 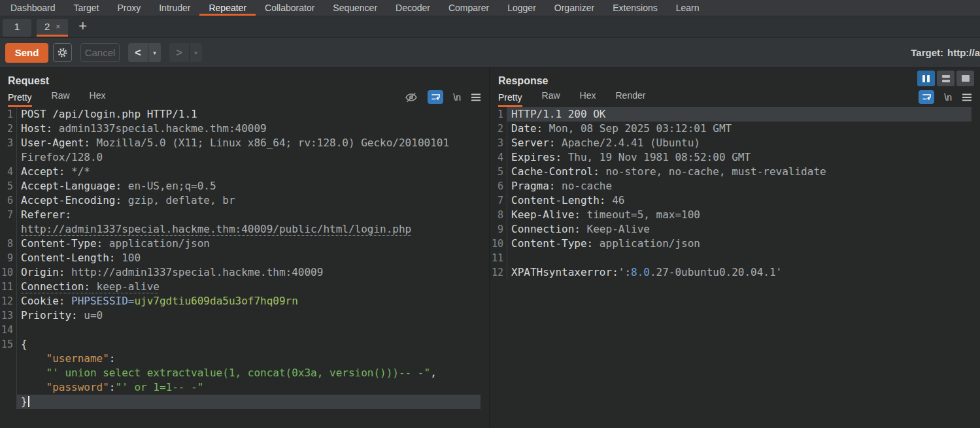 What do you see at coordinates (8, 287) in the screenshot?
I see `line-number: 11` at bounding box center [8, 287].